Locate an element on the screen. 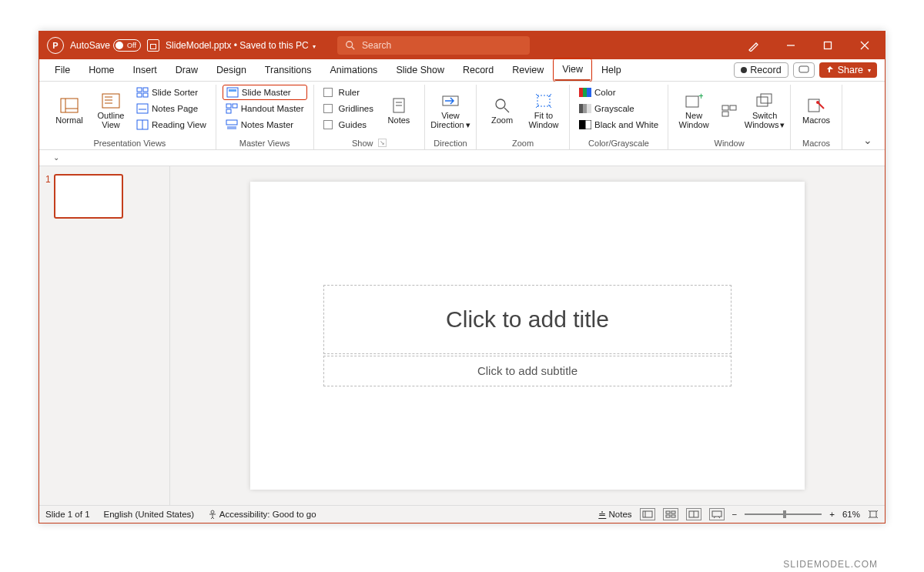 The height and width of the screenshot is (572, 924). slide-sorter-button: Slide Sorter is located at coordinates (171, 92).